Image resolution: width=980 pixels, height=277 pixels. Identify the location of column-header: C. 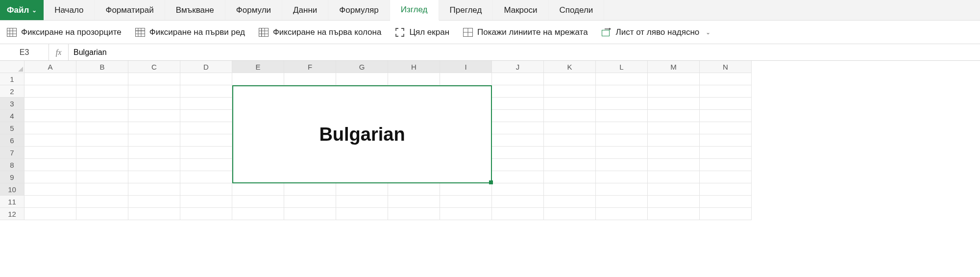
(154, 67).